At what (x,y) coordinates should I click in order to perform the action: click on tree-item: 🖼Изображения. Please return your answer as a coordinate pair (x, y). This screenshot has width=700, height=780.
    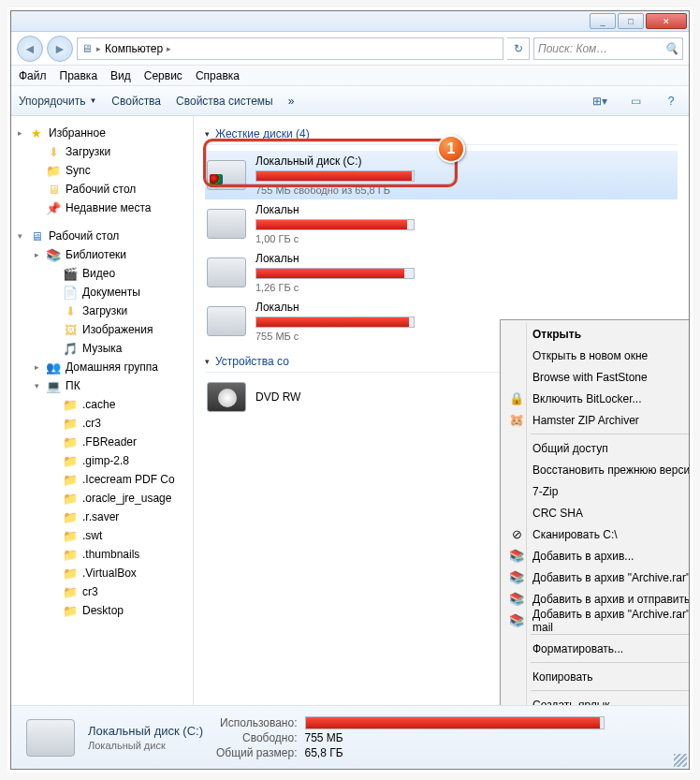
    Looking at the image, I should click on (102, 330).